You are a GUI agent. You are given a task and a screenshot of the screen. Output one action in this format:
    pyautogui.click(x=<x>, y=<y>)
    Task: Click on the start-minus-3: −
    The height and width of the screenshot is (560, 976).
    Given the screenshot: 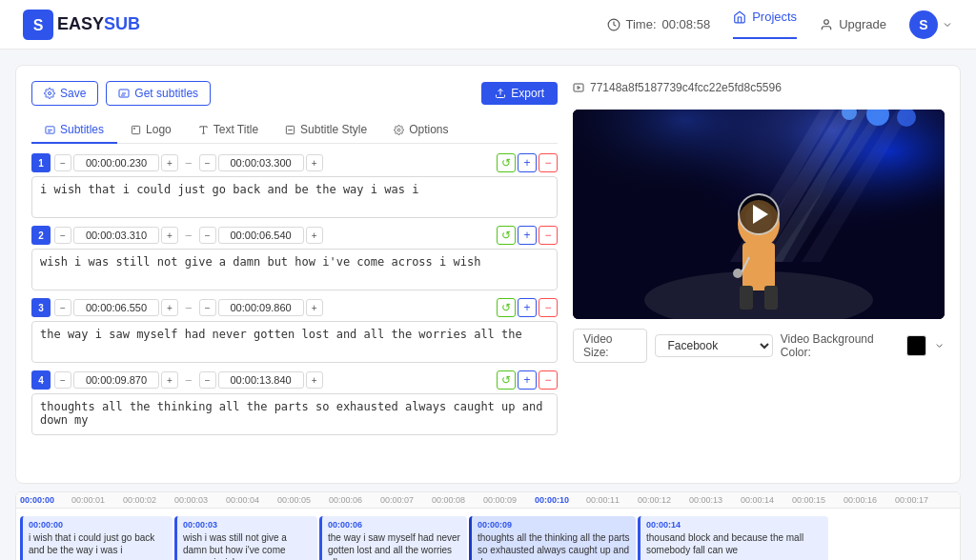 What is the action you would take?
    pyautogui.click(x=63, y=308)
    